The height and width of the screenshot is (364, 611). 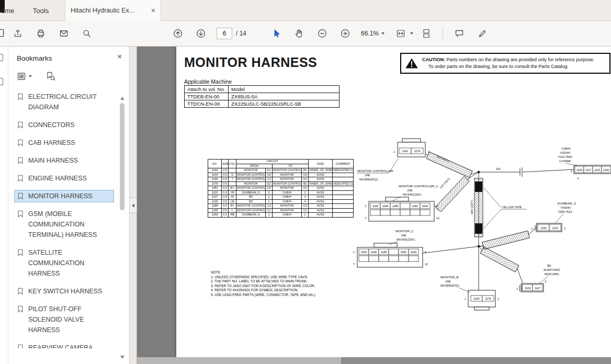 I want to click on zoom-in-button, so click(x=345, y=33).